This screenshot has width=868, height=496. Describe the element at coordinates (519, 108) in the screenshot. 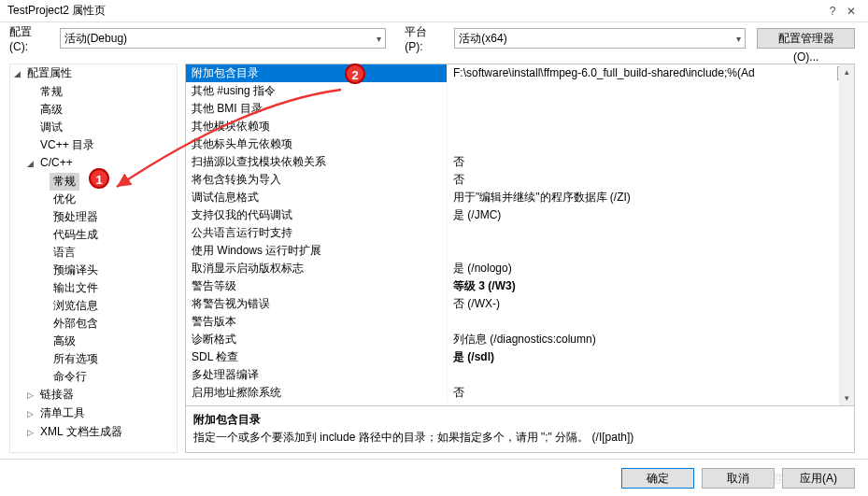

I see `property-row: 其他 BMI 目录` at that location.